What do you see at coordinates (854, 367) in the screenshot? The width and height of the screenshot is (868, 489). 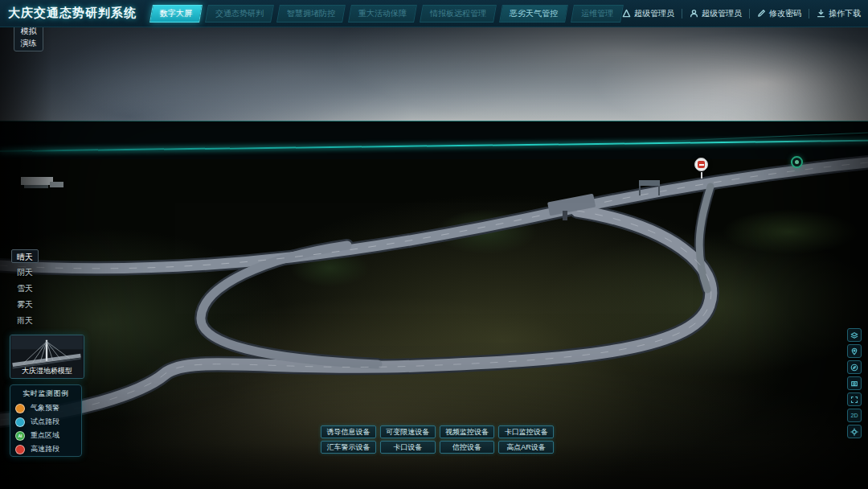 I see `map-tool-compass` at bounding box center [854, 367].